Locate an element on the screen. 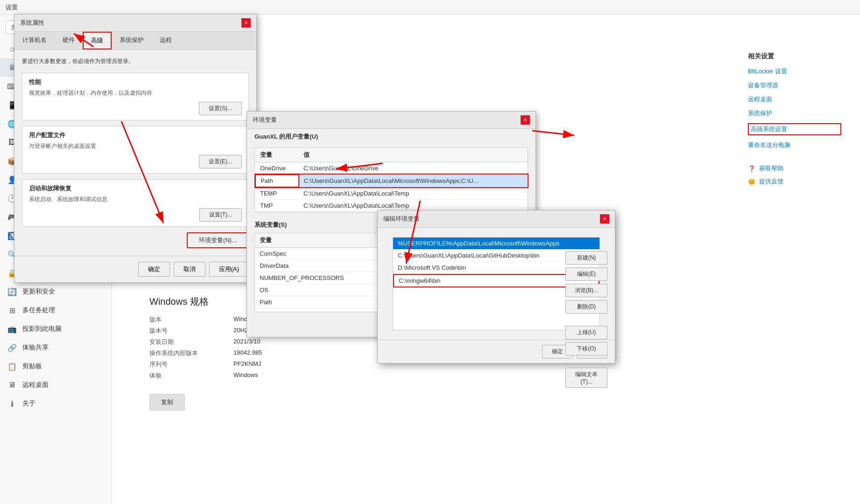  help-label: 获取帮助 is located at coordinates (771, 168).